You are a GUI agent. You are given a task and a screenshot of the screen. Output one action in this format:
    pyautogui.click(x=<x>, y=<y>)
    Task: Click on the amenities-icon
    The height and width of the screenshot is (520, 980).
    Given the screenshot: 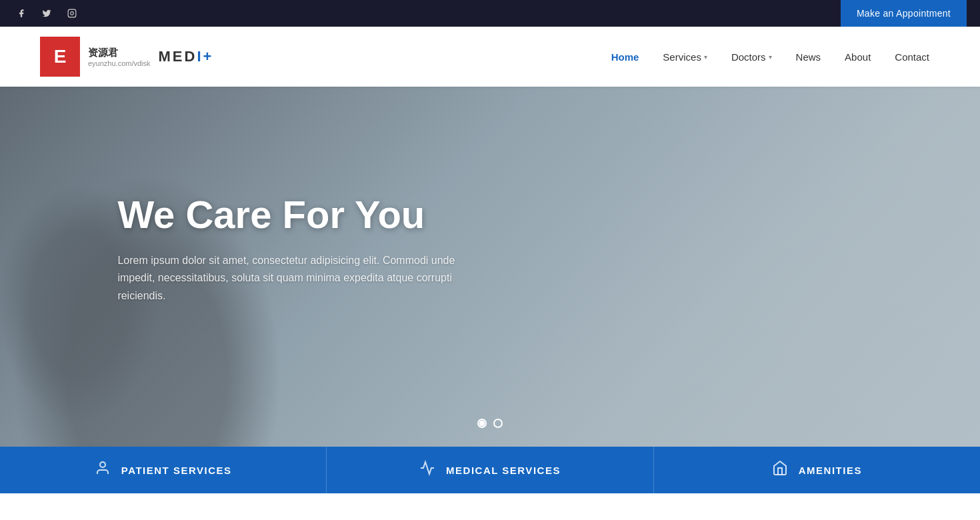 What is the action you would take?
    pyautogui.click(x=780, y=470)
    